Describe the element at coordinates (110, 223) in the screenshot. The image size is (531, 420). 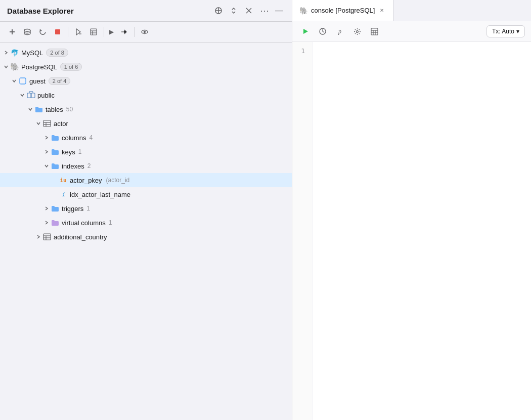
I see `virtual-columns-count: 1` at that location.